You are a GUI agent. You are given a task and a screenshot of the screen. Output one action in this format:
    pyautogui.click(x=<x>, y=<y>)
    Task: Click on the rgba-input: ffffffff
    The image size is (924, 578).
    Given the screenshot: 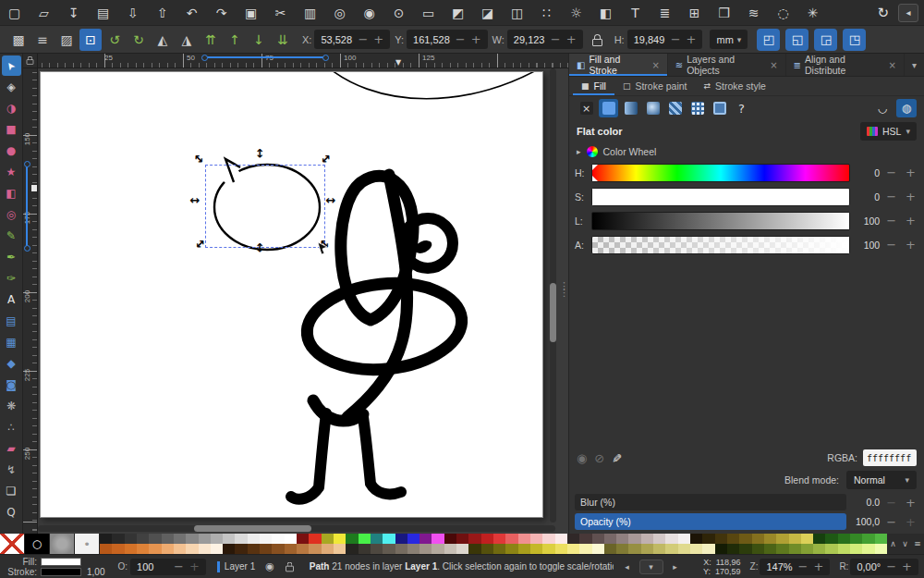 What is the action you would take?
    pyautogui.click(x=890, y=458)
    